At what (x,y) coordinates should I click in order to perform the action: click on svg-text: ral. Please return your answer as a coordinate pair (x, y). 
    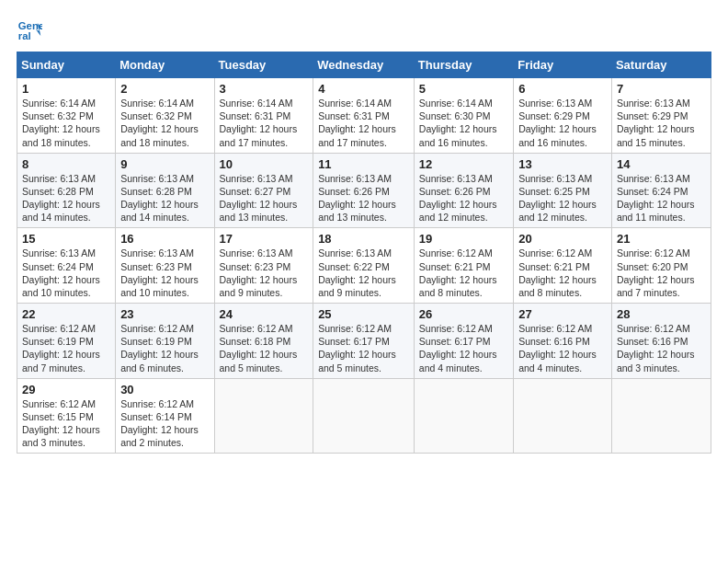
    Looking at the image, I should click on (25, 36).